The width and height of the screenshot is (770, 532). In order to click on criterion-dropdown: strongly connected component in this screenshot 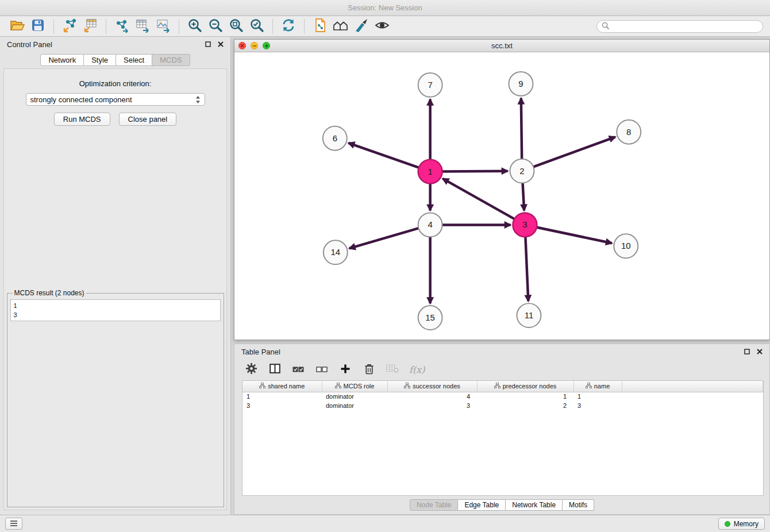, I will do `click(116, 99)`.